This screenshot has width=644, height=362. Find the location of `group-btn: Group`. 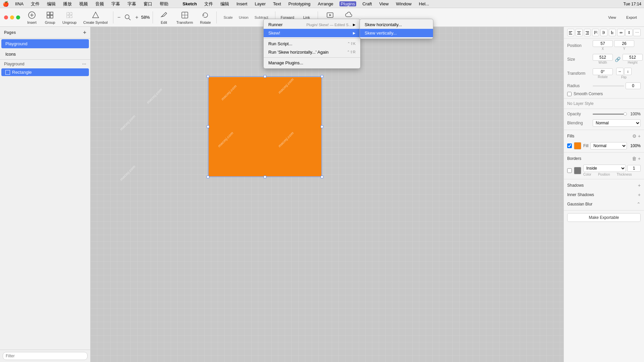

group-btn: Group is located at coordinates (50, 17).